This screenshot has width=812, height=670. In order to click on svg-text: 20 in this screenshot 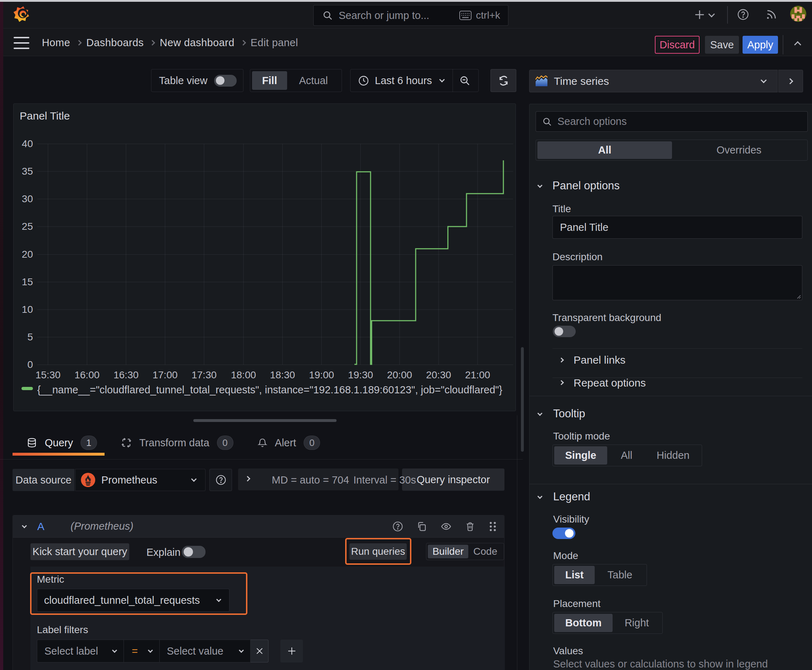, I will do `click(27, 254)`.